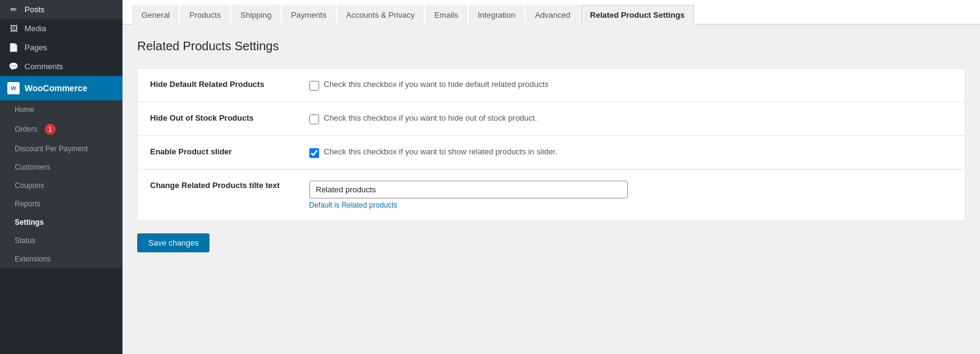 This screenshot has width=980, height=354. What do you see at coordinates (631, 153) in the screenshot?
I see `enable-slider-field: Check this checkbox if you want to show …` at bounding box center [631, 153].